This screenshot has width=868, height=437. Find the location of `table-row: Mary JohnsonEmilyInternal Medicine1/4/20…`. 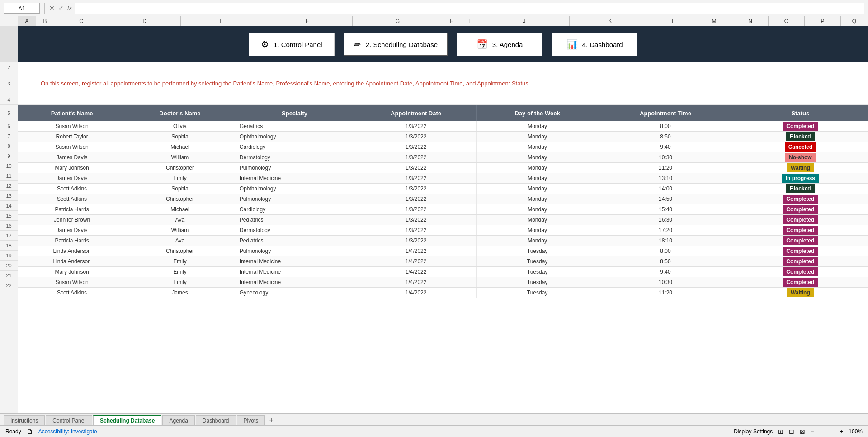

table-row: Mary JohnsonEmilyInternal Medicine1/4/20… is located at coordinates (443, 272).